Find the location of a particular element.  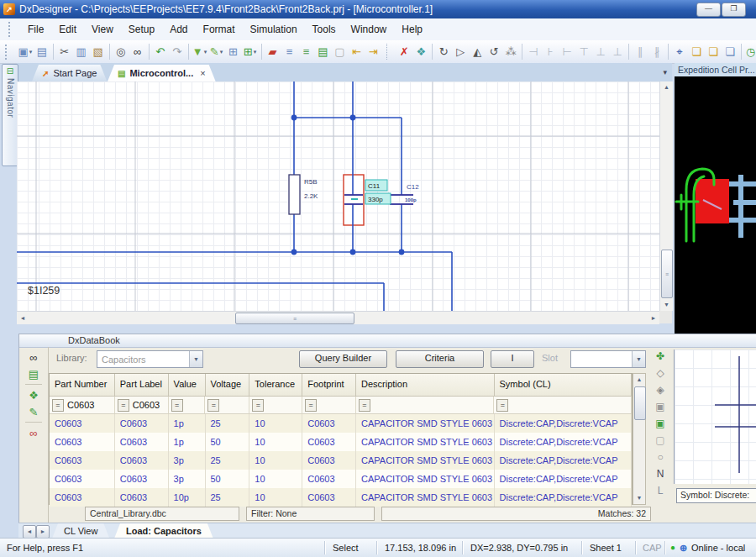

scroll-right-icon: ► is located at coordinates (654, 318).